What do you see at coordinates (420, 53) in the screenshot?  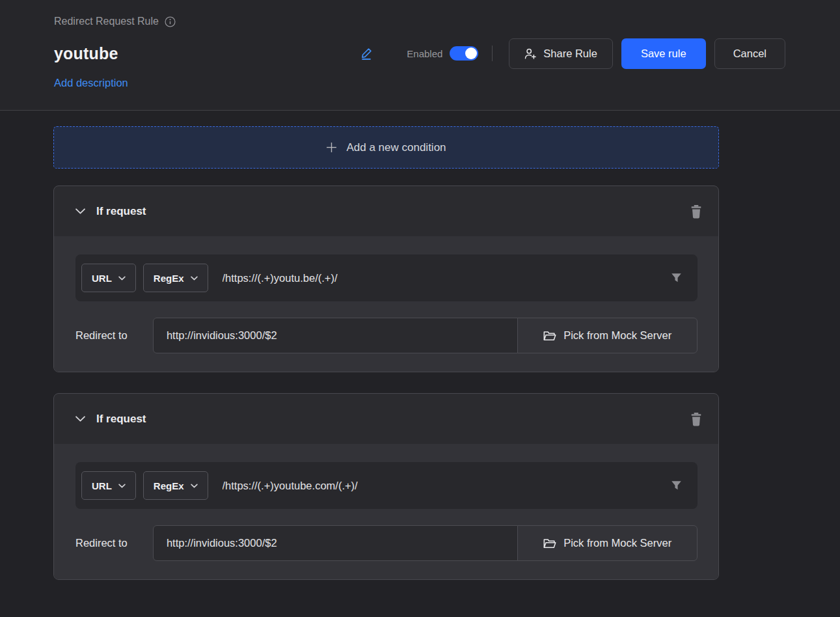 I see `rule-title-row: youtube Enabled Share Rule Save rule Can…` at bounding box center [420, 53].